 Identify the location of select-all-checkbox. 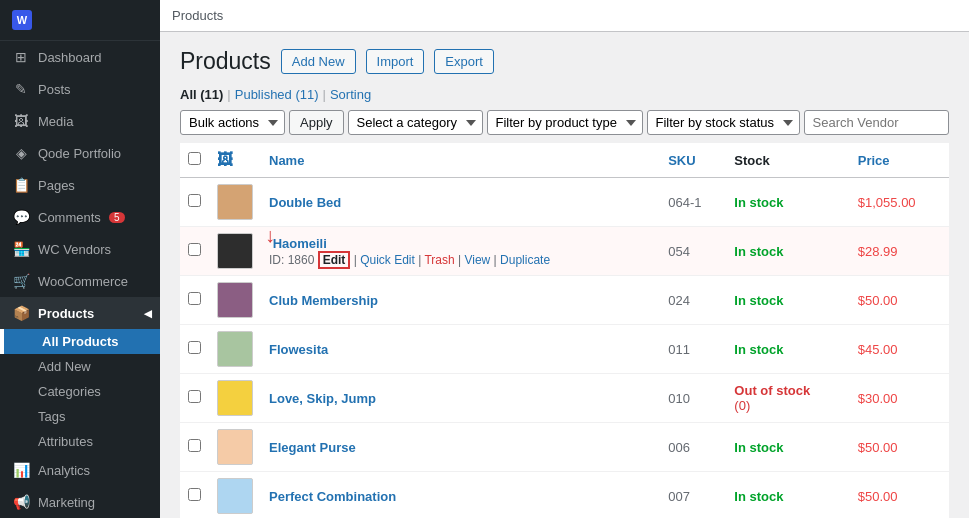
(194, 158).